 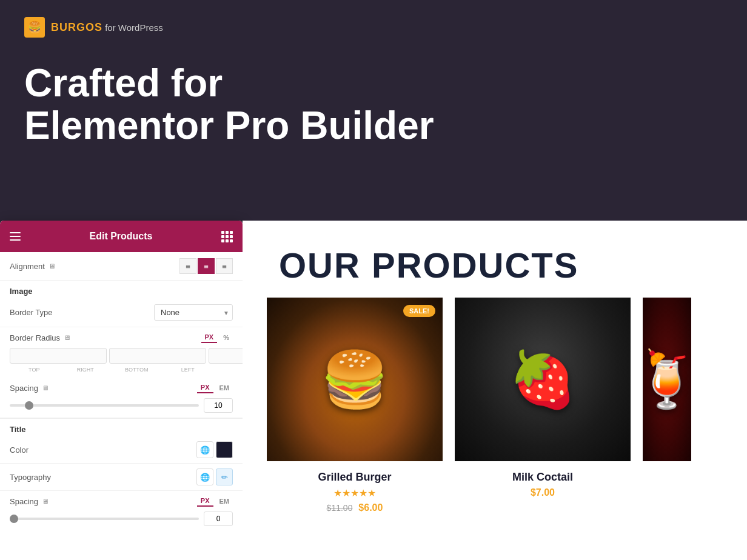 What do you see at coordinates (104, 519) in the screenshot?
I see `bottom-spacing-slider-track` at bounding box center [104, 519].